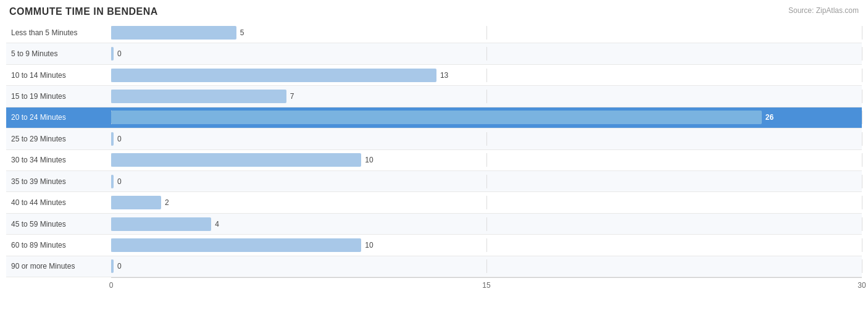  I want to click on bar-label: 35 to 39 Minutes, so click(59, 182).